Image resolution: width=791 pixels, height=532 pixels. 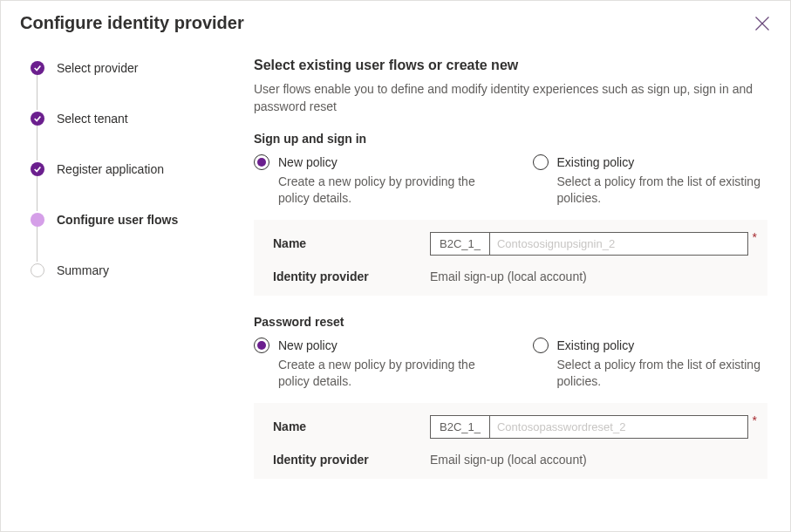 I want to click on step-label: Summary, so click(x=83, y=270).